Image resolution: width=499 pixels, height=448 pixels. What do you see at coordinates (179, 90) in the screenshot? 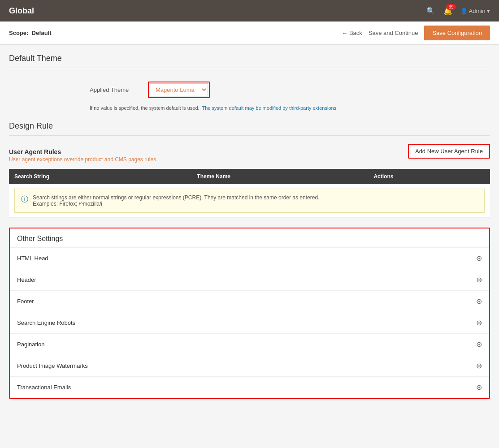
I see `applied-theme-select: Magento Luma Magento Blank` at bounding box center [179, 90].